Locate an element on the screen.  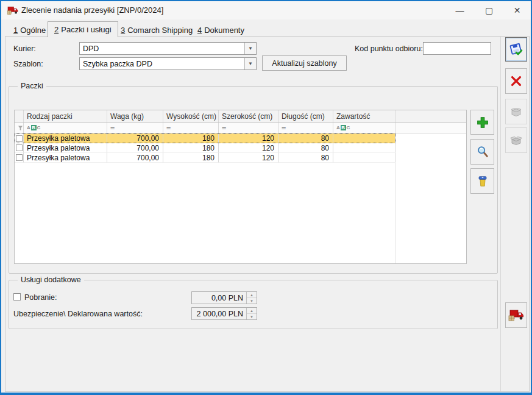
cancel-button is located at coordinates (516, 81).